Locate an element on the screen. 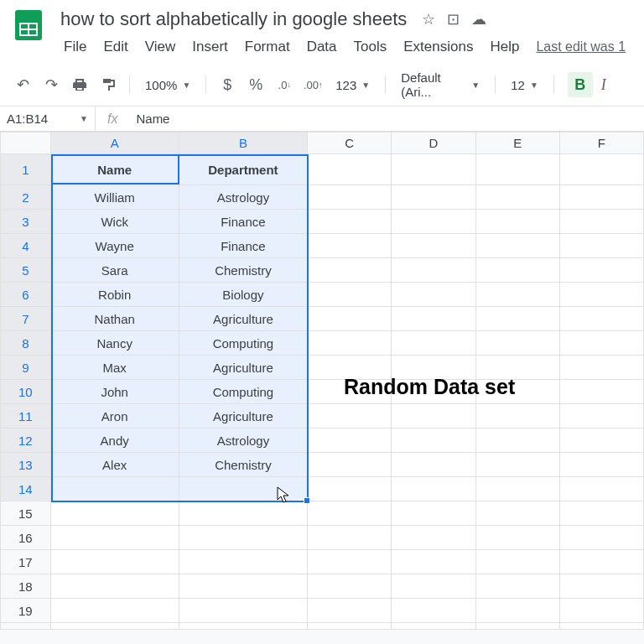  cell-B14 is located at coordinates (243, 490).